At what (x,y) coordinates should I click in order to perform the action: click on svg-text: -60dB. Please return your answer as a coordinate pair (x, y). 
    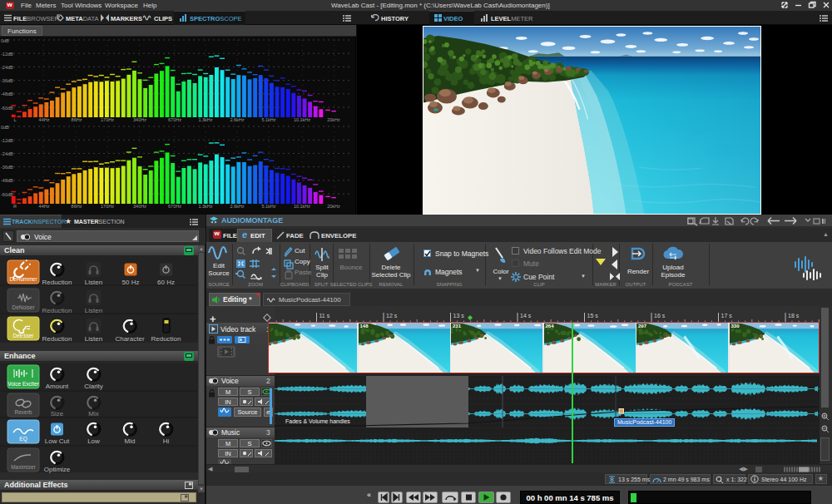
    Looking at the image, I should click on (7, 195).